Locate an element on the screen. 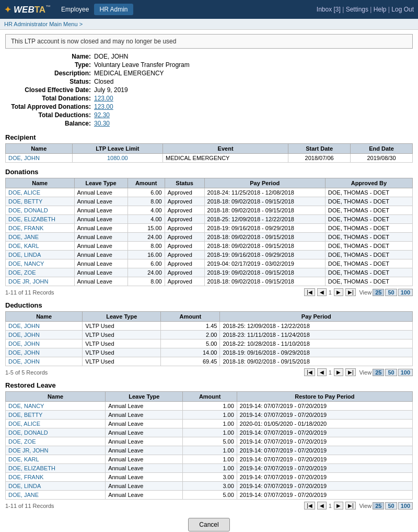 The image size is (418, 532). help-link: Help is located at coordinates (380, 9).